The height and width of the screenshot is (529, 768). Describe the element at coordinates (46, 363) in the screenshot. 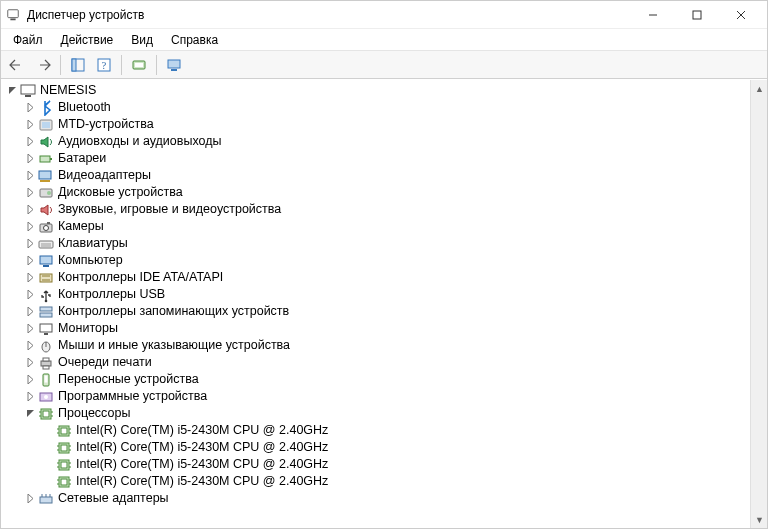

I see `printer-icon` at that location.